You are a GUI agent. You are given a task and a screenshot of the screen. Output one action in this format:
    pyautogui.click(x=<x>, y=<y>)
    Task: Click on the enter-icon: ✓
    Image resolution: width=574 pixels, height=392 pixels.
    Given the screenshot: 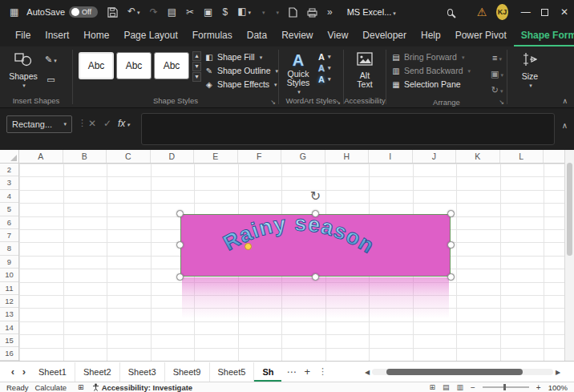 What is the action you would take?
    pyautogui.click(x=107, y=123)
    